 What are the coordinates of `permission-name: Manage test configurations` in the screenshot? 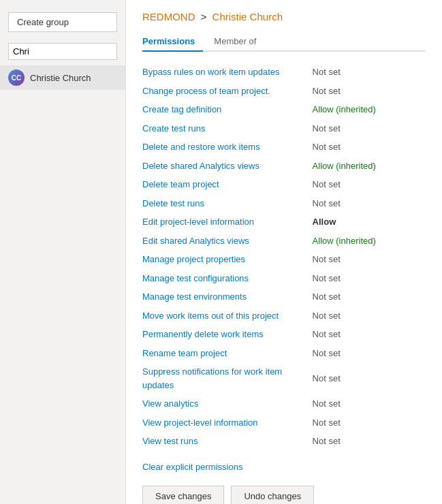 It's located at (227, 279).